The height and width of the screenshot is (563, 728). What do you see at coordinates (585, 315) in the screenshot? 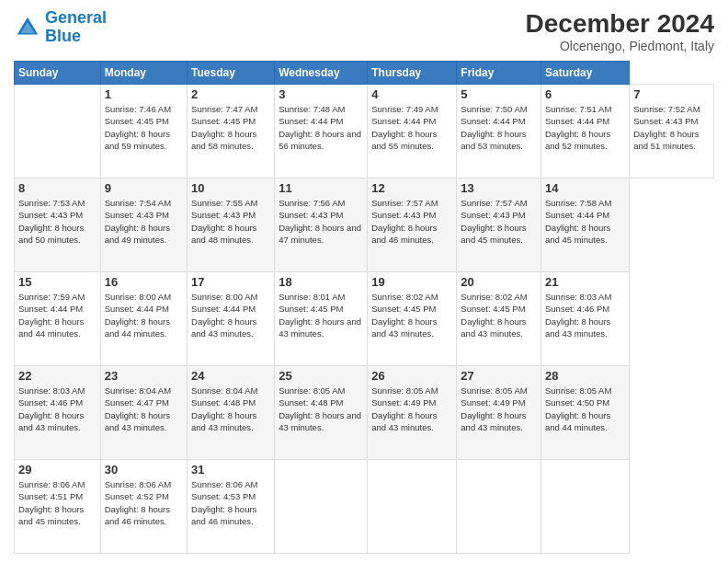
I see `day-info: Sunrise: 8:03 AMSunset: 4:46 PMDaylight:…` at bounding box center [585, 315].